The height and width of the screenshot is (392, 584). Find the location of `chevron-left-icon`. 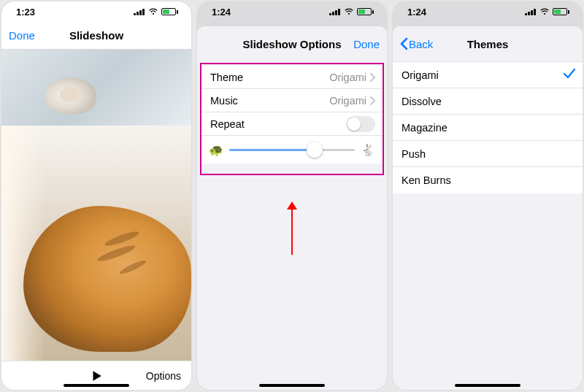

chevron-left-icon is located at coordinates (404, 44).